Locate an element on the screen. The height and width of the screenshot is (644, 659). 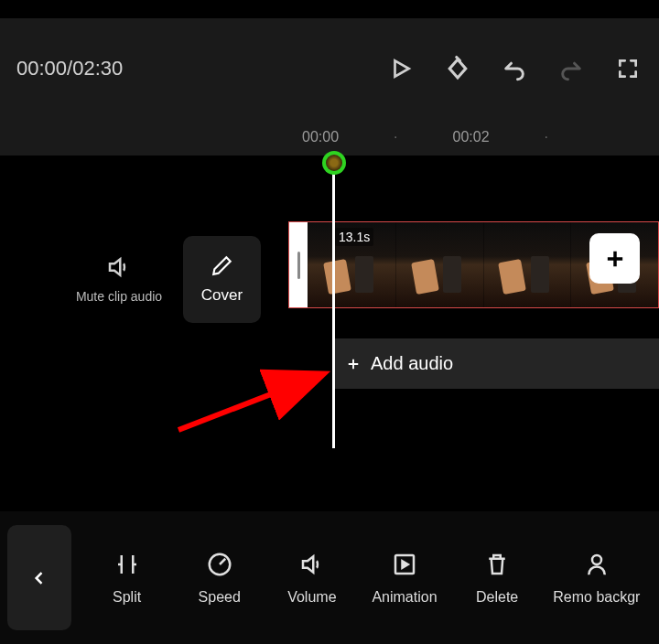
timecode-display: 00:00/02:30 is located at coordinates (70, 69).